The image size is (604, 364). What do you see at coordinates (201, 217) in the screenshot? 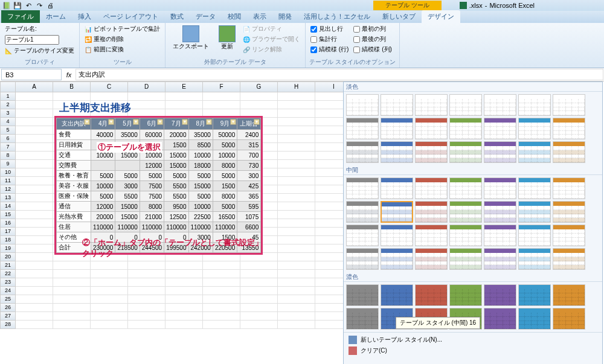
I see `table-cell: 22500` at bounding box center [201, 217].